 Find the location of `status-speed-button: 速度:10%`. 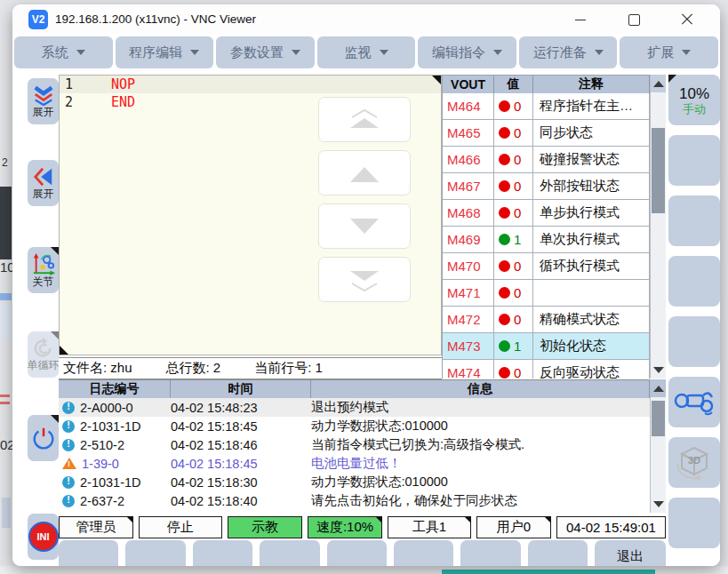

status-speed-button: 速度:10% is located at coordinates (345, 528).